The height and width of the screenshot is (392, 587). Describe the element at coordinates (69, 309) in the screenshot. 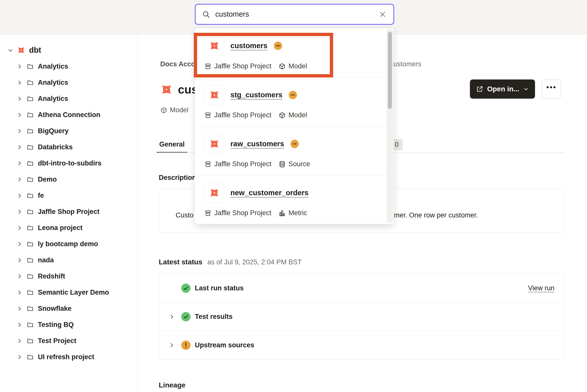

I see `sidebar-item-snowflake: Snowflake` at that location.